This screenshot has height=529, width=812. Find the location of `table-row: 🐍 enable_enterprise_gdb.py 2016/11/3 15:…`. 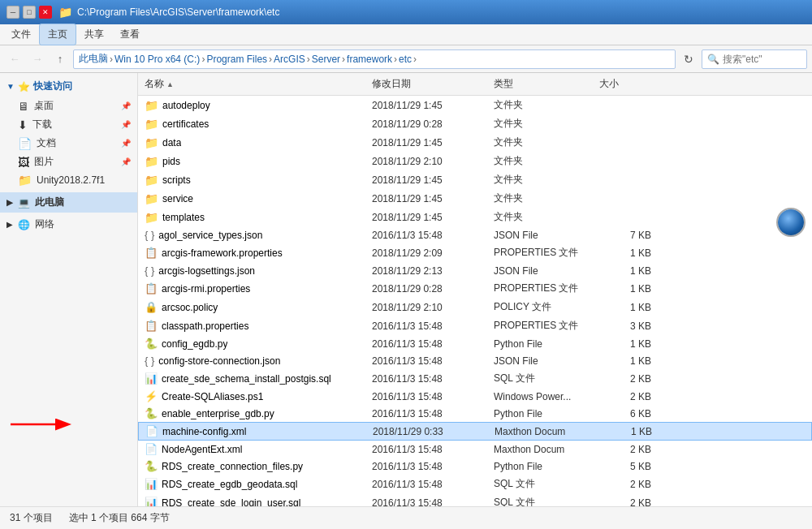

table-row: 🐍 enable_enterprise_gdb.py 2016/11/3 15:… is located at coordinates (475, 414).